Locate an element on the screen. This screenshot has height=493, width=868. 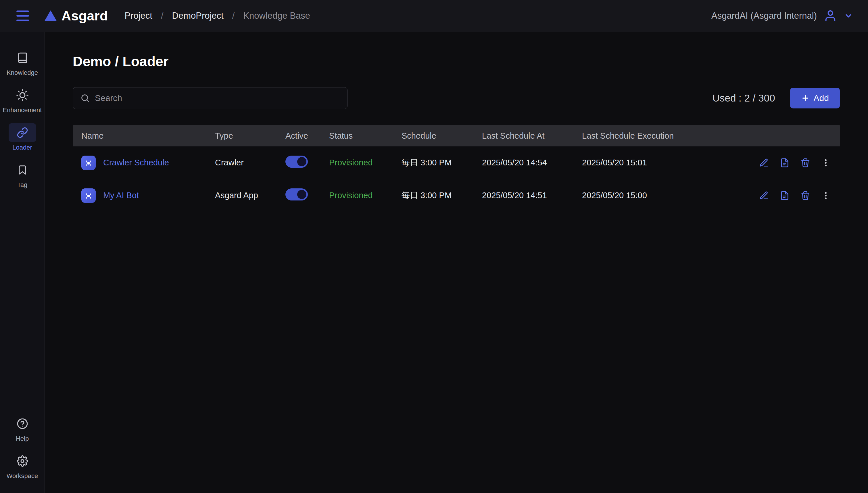
table-row: My AI Bot Asgard App Provisioned 毎日 3:00… is located at coordinates (457, 196).